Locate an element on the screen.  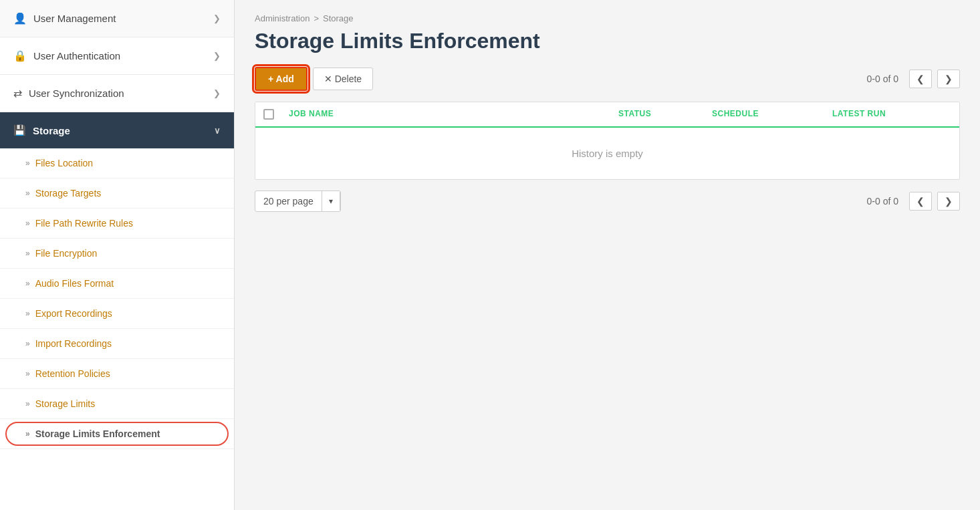
checkbox-header is located at coordinates (269, 114).